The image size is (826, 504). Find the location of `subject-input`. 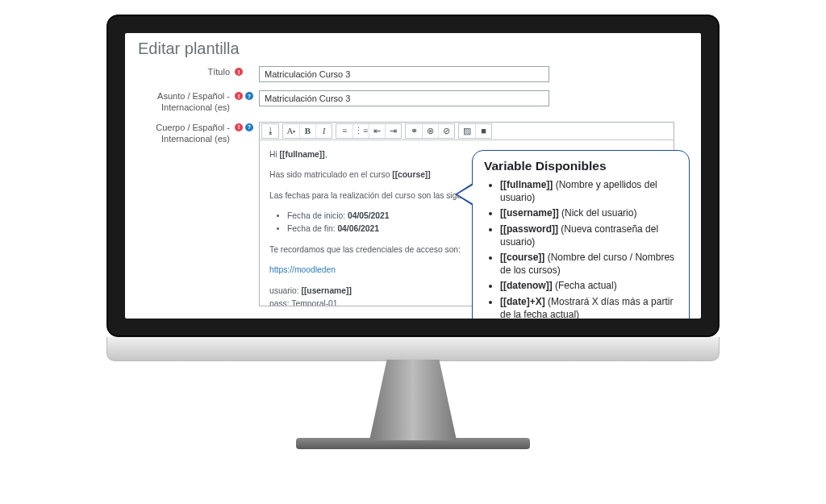

subject-input is located at coordinates (404, 98).